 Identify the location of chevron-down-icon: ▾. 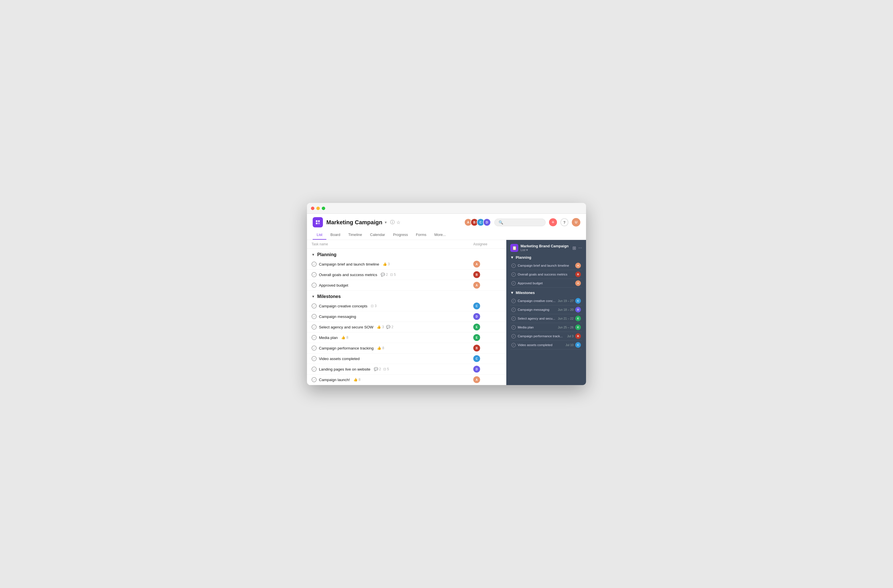
(386, 222).